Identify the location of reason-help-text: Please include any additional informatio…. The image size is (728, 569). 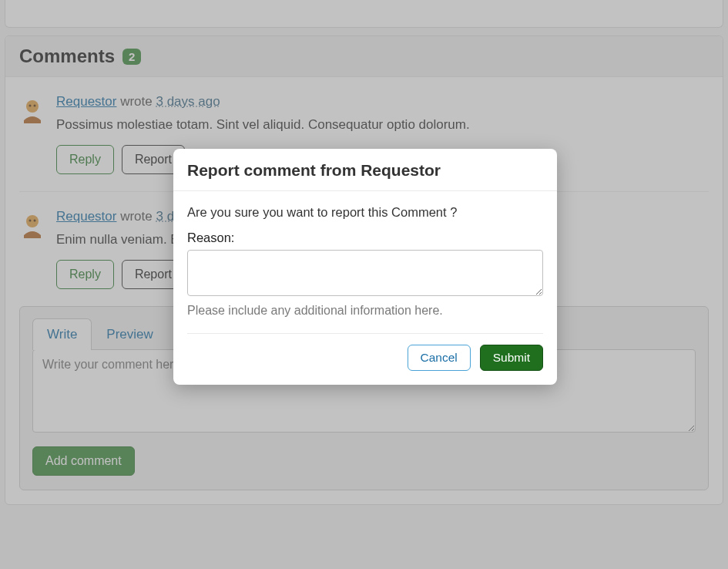
(365, 311).